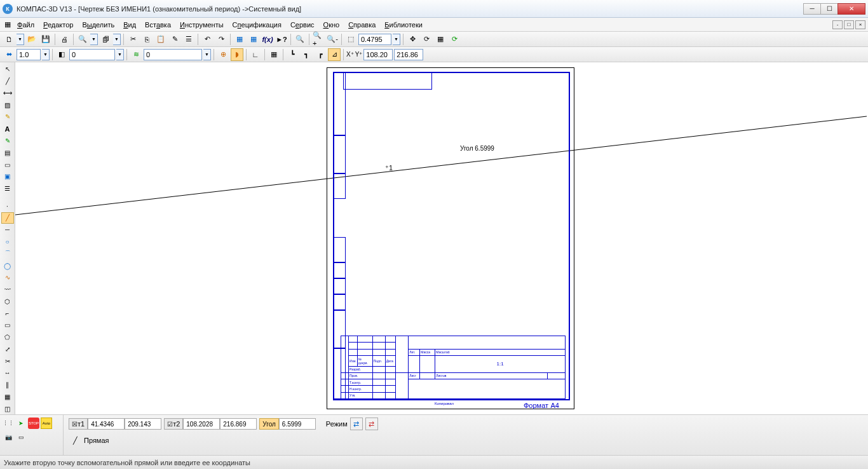 Image resolution: width=868 pixels, height=469 pixels. I want to click on save-button: 💾, so click(46, 39).